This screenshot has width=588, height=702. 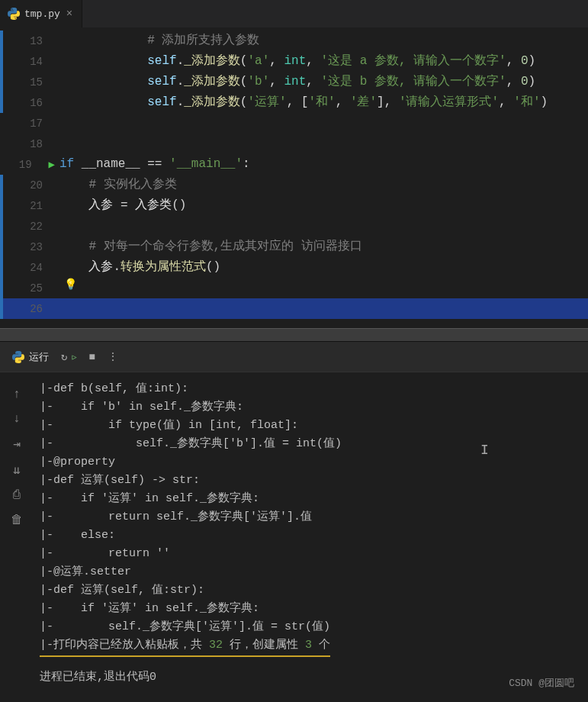 What do you see at coordinates (314, 627) in the screenshot?
I see `console-line: |- self._参数字典['运算'].值 = str(值)` at bounding box center [314, 627].